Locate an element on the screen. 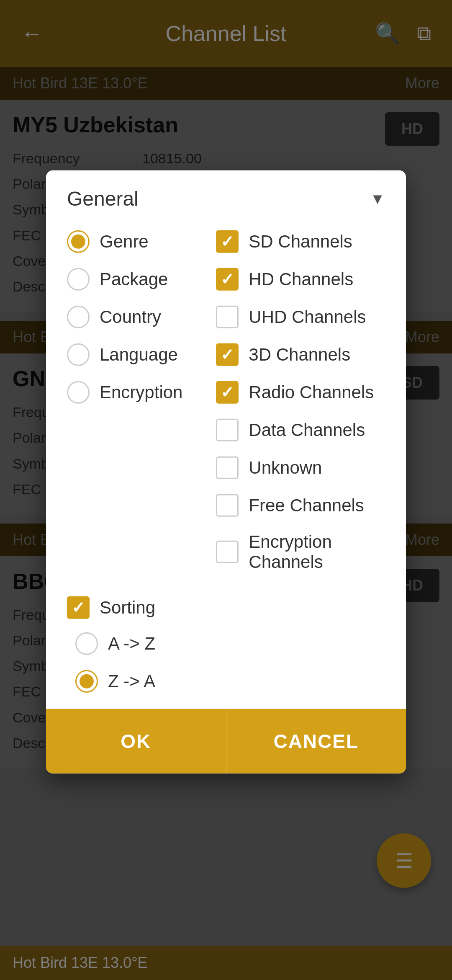 The width and height of the screenshot is (452, 980). radio-z-a-inner is located at coordinates (87, 681).